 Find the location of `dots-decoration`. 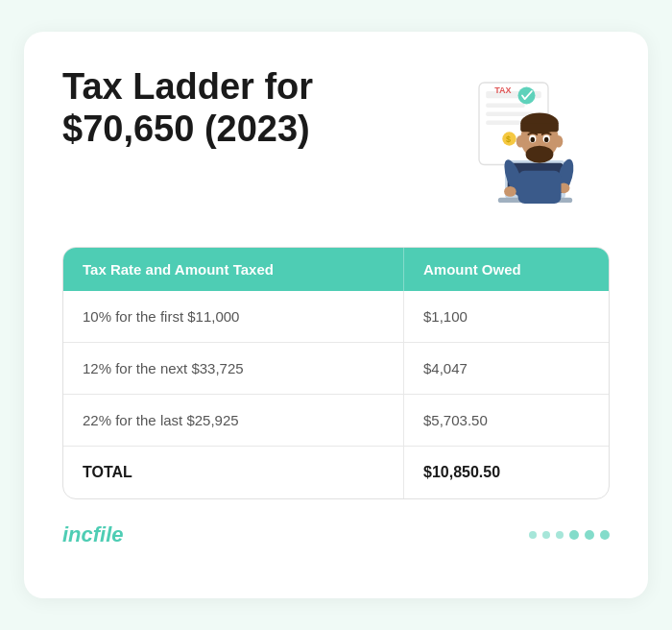

dots-decoration is located at coordinates (569, 535).